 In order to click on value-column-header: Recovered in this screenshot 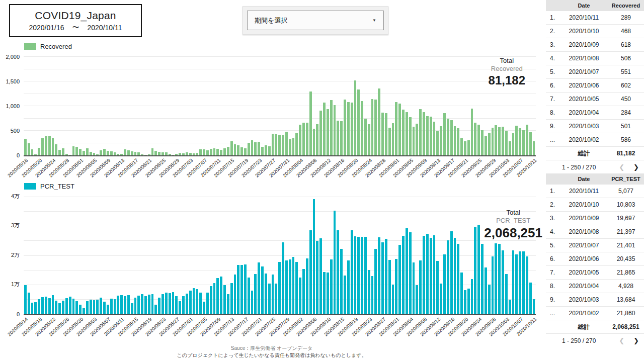, I will do `click(626, 6)`.